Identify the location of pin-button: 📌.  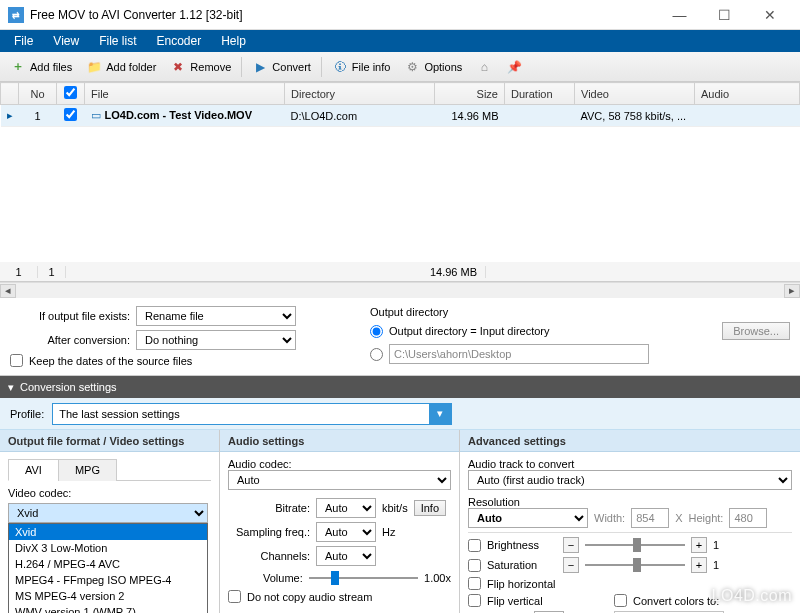
(514, 67).